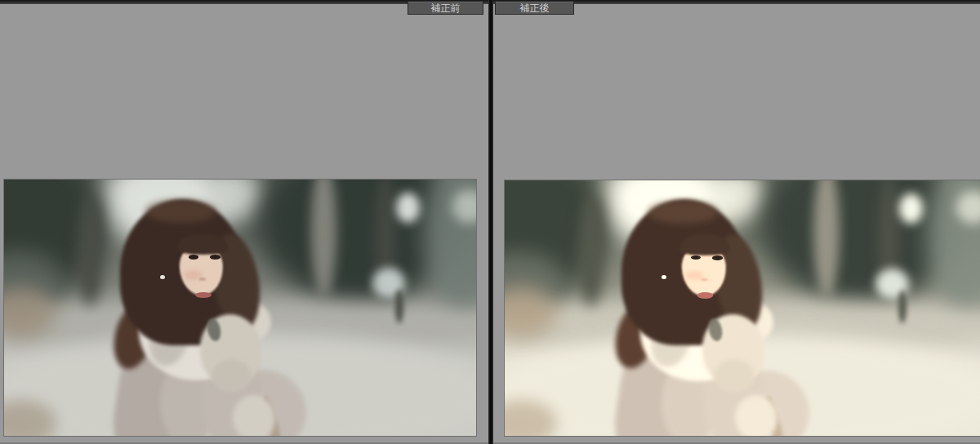 The width and height of the screenshot is (980, 444). What do you see at coordinates (535, 8) in the screenshot?
I see `after-label-text: 補正後` at bounding box center [535, 8].